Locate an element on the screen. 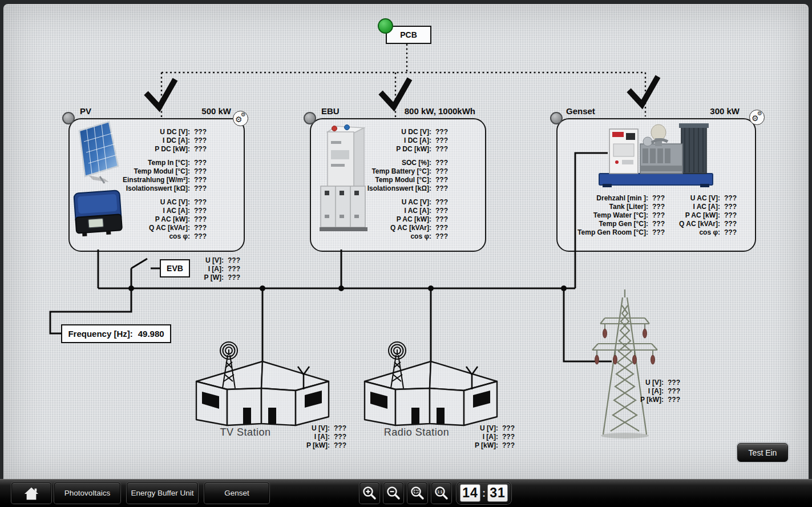 The height and width of the screenshot is (507, 812). param-row: U DC [V]:??? is located at coordinates (148, 131).